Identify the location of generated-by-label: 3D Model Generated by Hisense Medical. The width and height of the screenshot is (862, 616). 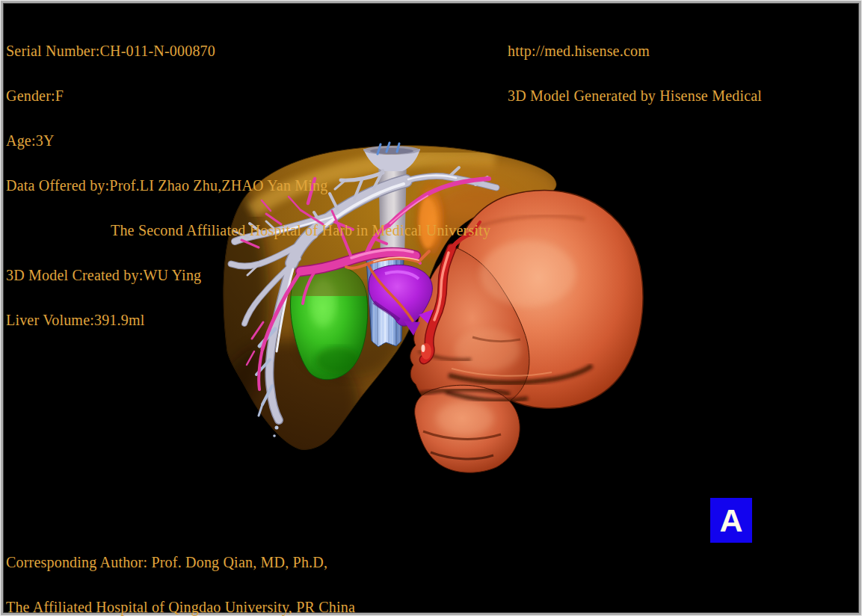
(635, 96).